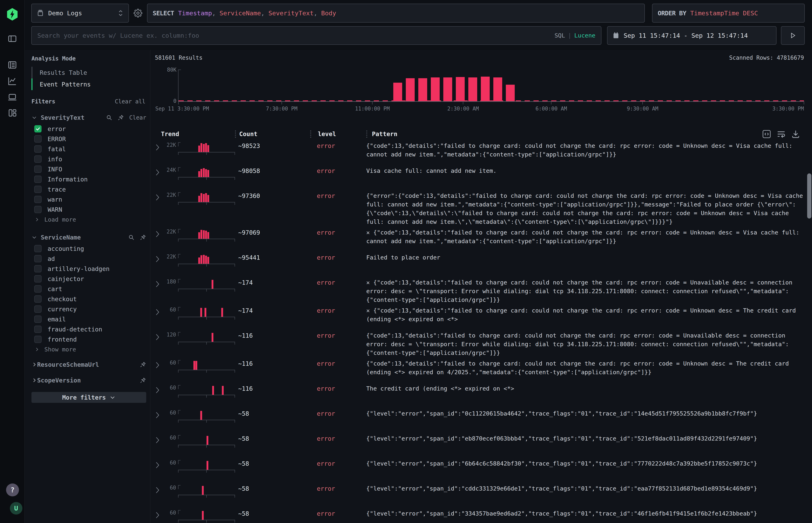  I want to click on analysis-mode-option-results-table: Results Table, so click(89, 73).